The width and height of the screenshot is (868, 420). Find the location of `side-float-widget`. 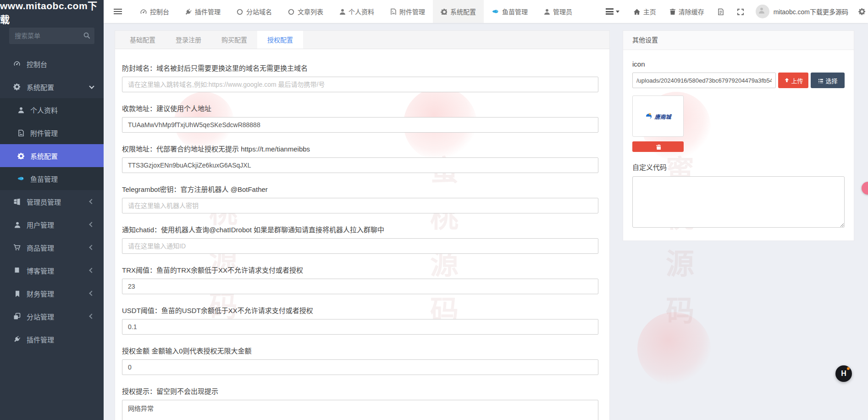

side-float-widget is located at coordinates (865, 188).